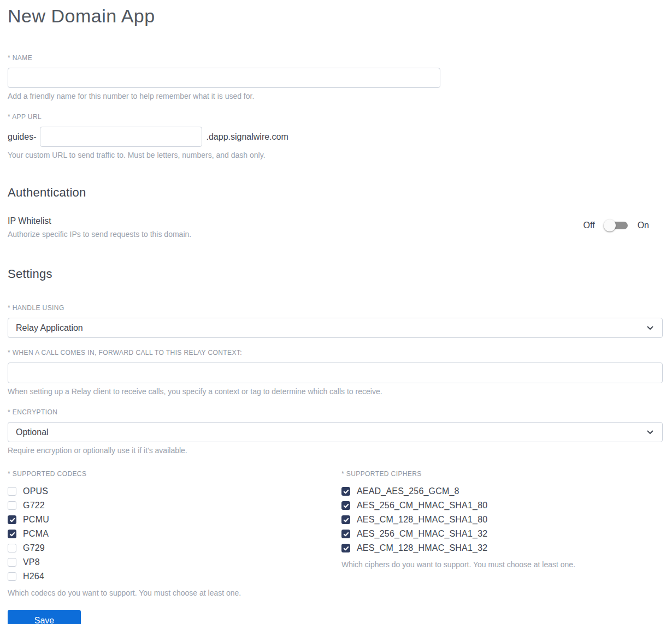  Describe the element at coordinates (335, 431) in the screenshot. I see `encryption-group: * ENCRYPTION Optional Require encryption…` at that location.